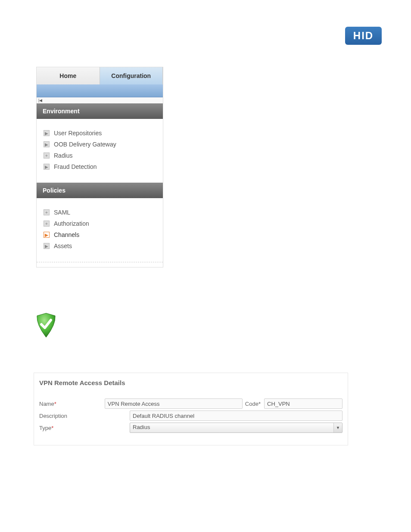 This screenshot has width=411, height=532. Describe the element at coordinates (100, 144) in the screenshot. I see `nav-item-oob-delivery-gateway: ▶ OOB Delivery Gateway` at that location.